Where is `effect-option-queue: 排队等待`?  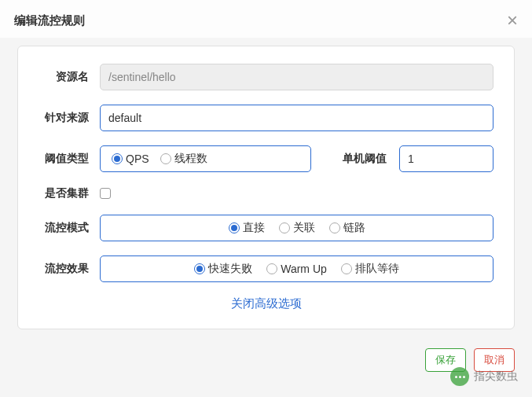
effect-option-queue: 排队等待 is located at coordinates (370, 269).